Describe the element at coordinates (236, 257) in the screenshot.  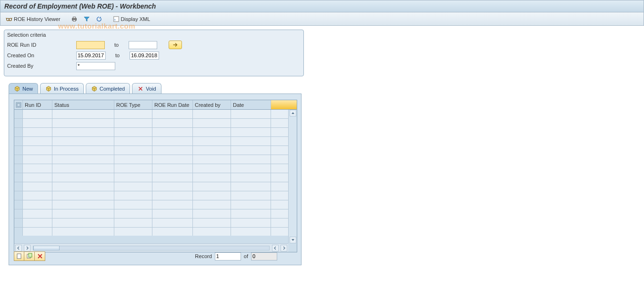
I see `record-navigator: Record of` at that location.